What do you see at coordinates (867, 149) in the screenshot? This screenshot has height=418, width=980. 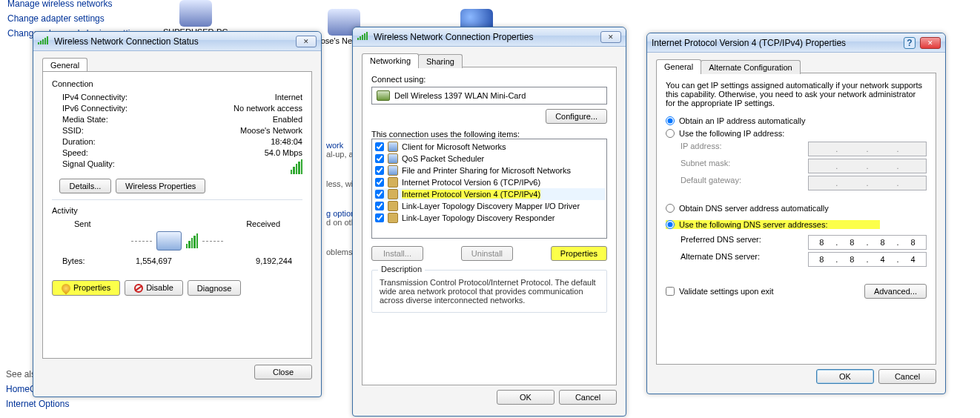 I see `ip-address-field: ...` at bounding box center [867, 149].